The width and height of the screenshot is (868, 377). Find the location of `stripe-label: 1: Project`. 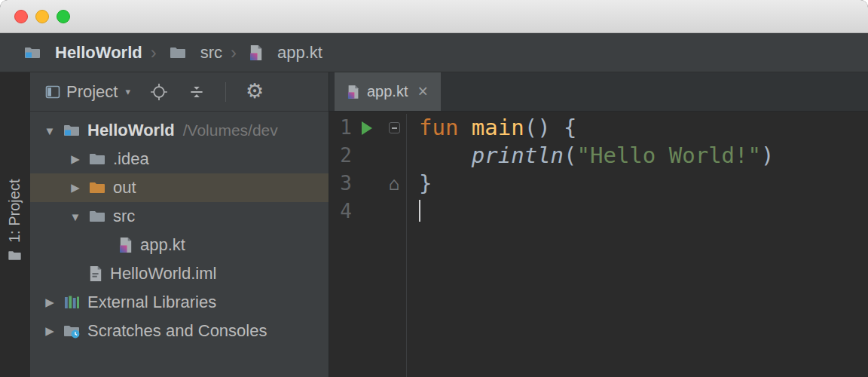

stripe-label: 1: Project is located at coordinates (15, 211).